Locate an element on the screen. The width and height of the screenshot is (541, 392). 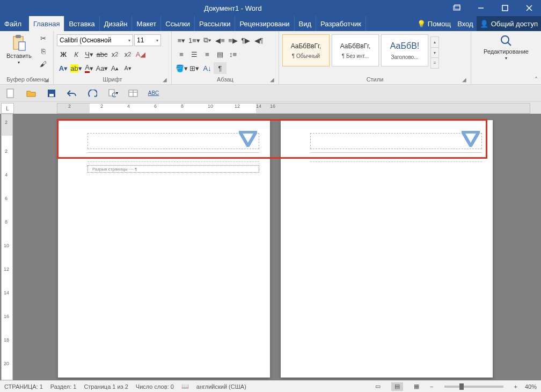
align-right-button: ≡ is located at coordinates (207, 54).